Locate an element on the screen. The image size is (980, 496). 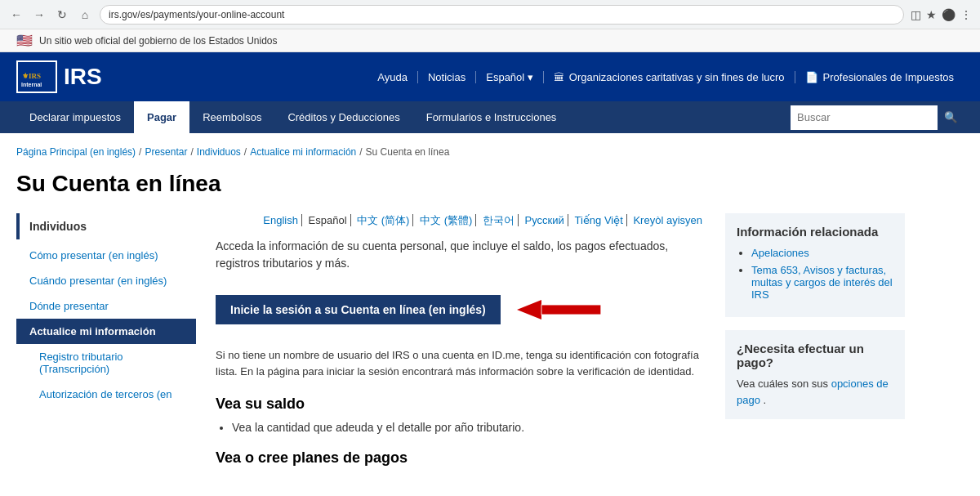
nav-declarar: Declarar impuestos is located at coordinates (75, 118).